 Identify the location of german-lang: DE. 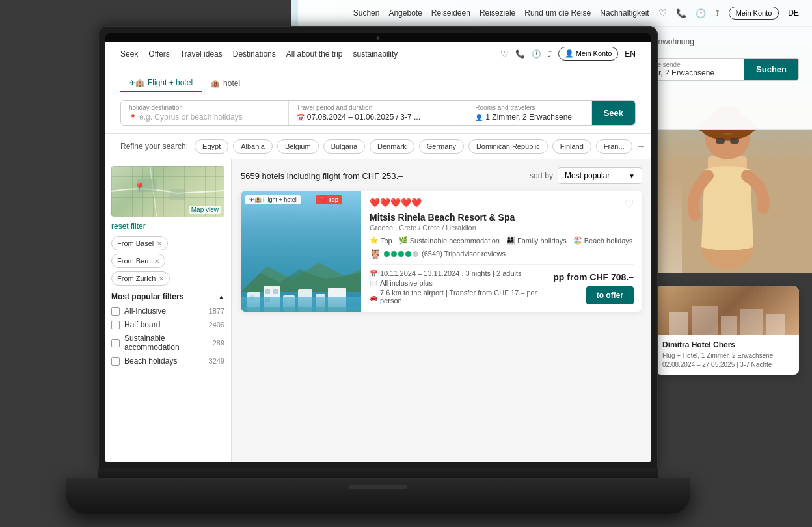
(794, 13).